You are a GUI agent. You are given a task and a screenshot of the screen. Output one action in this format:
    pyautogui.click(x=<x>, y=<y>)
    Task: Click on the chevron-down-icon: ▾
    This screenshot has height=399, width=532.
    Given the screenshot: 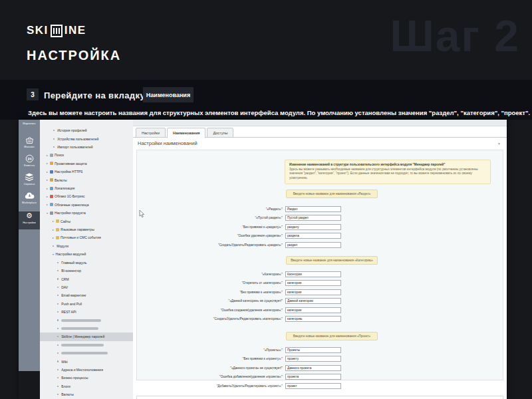 What is the action you would take?
    pyautogui.click(x=47, y=213)
    